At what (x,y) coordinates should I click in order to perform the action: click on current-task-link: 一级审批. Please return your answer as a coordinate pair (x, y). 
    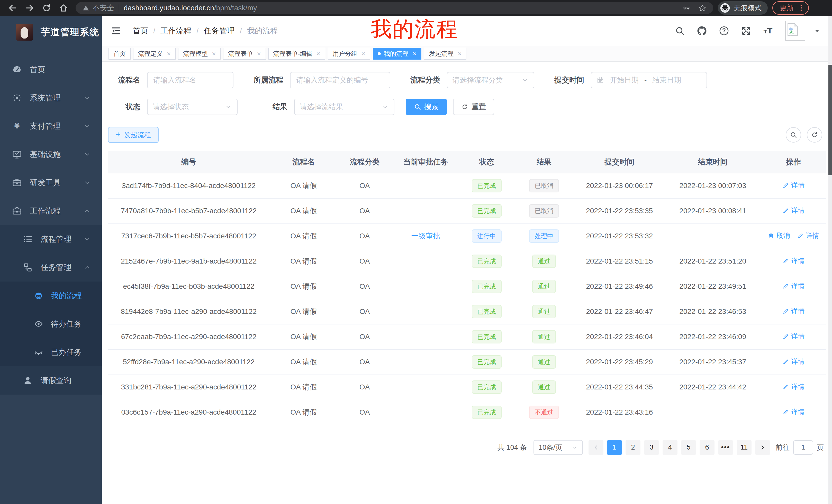
    Looking at the image, I should click on (425, 236).